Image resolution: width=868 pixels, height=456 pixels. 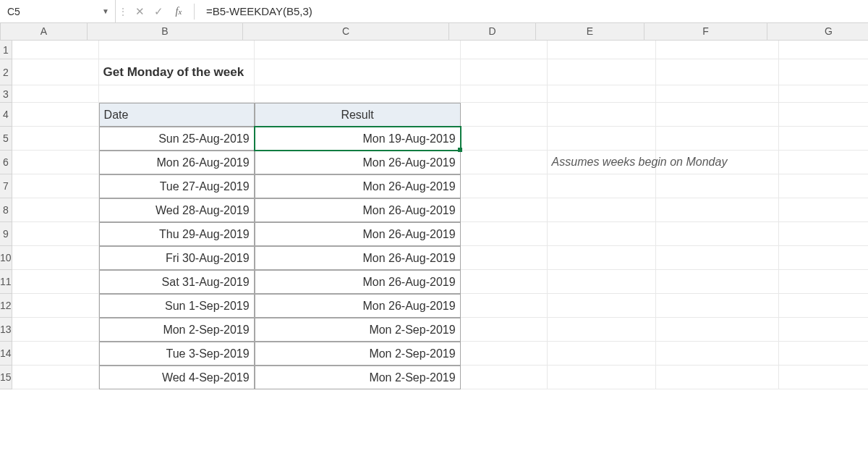 I want to click on cell-C12: Mon 26-Aug-2019, so click(x=357, y=305).